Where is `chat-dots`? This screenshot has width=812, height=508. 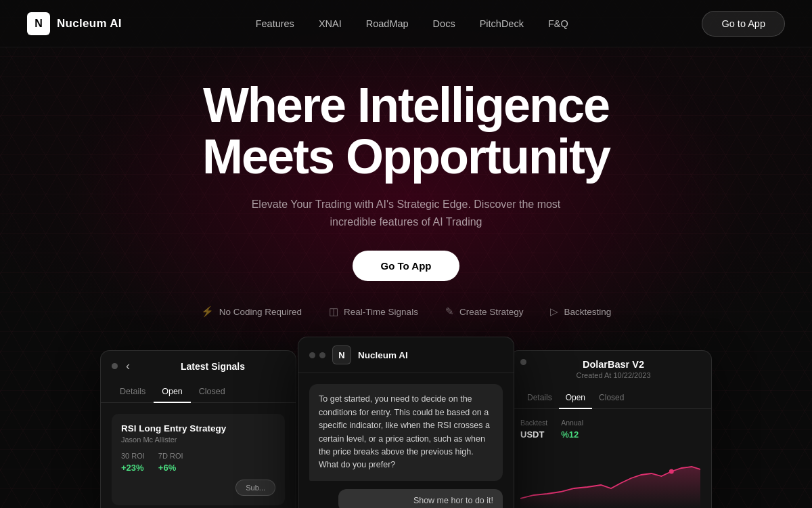 chat-dots is located at coordinates (317, 355).